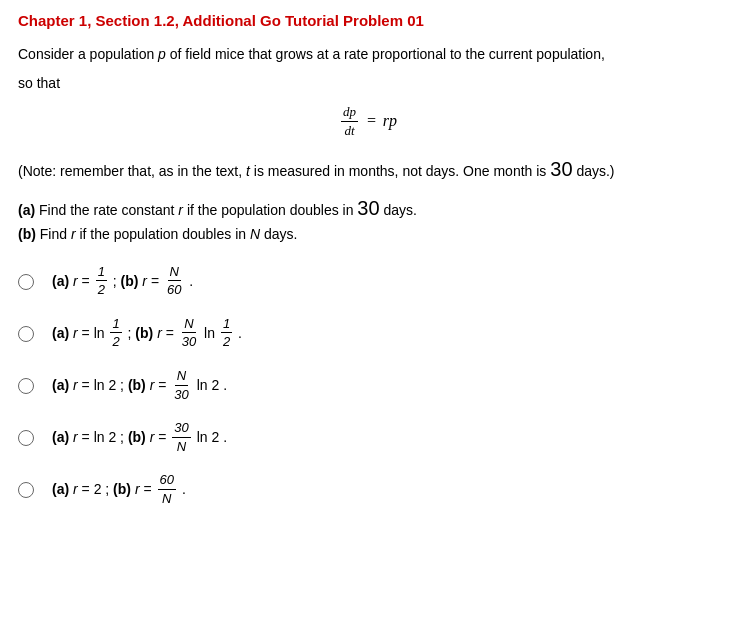 This screenshot has height=639, width=736. What do you see at coordinates (210, 333) in the screenshot?
I see `opt2-ln: ln` at bounding box center [210, 333].